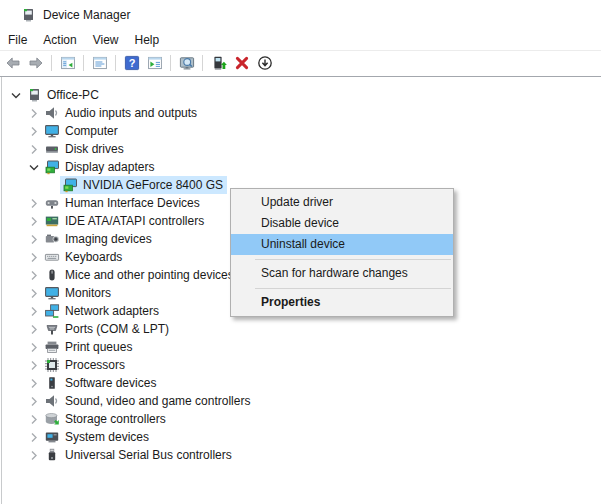 Image resolution: width=601 pixels, height=504 pixels. Describe the element at coordinates (300, 455) in the screenshot. I see `tree-item-universal-serial-bus-controllers: Universal Serial Bus controllers` at that location.